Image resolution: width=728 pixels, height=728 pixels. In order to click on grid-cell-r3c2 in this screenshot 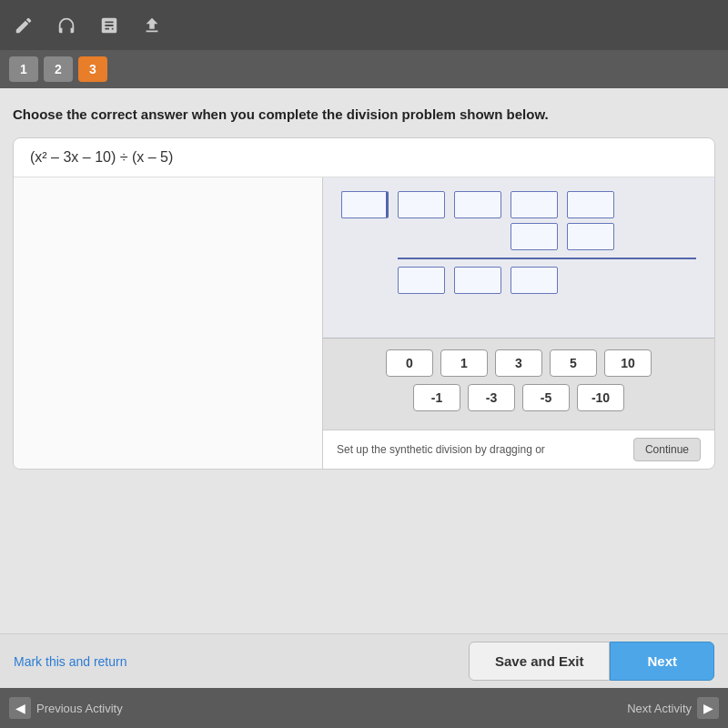, I will do `click(478, 280)`.